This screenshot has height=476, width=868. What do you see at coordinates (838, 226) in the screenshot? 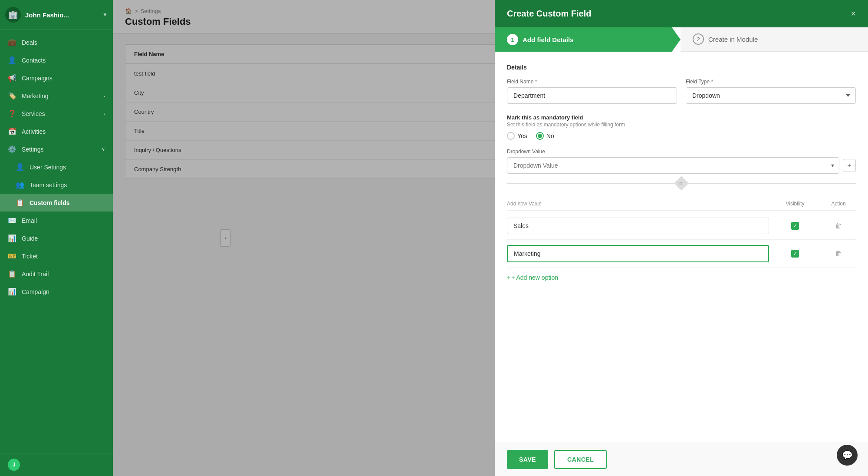
I see `delete-sales-action: 🗑` at bounding box center [838, 226].